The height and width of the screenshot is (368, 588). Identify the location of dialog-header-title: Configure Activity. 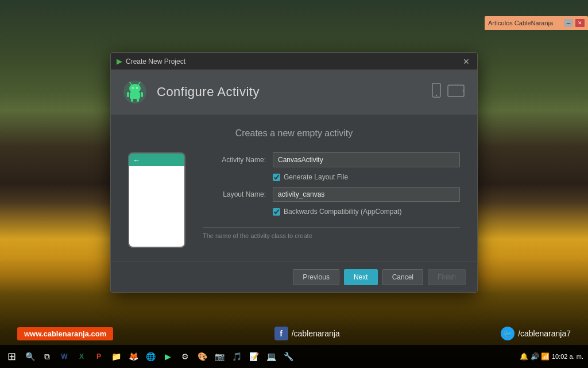
(208, 92).